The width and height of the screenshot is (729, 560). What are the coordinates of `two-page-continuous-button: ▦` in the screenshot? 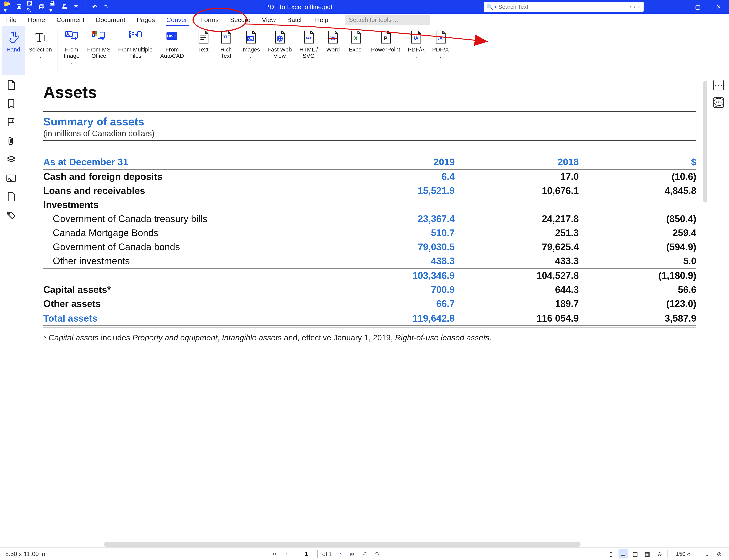 It's located at (647, 554).